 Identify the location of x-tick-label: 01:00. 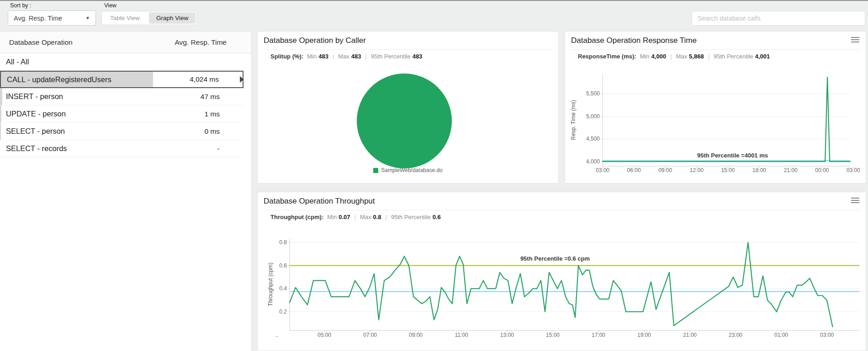
(781, 335).